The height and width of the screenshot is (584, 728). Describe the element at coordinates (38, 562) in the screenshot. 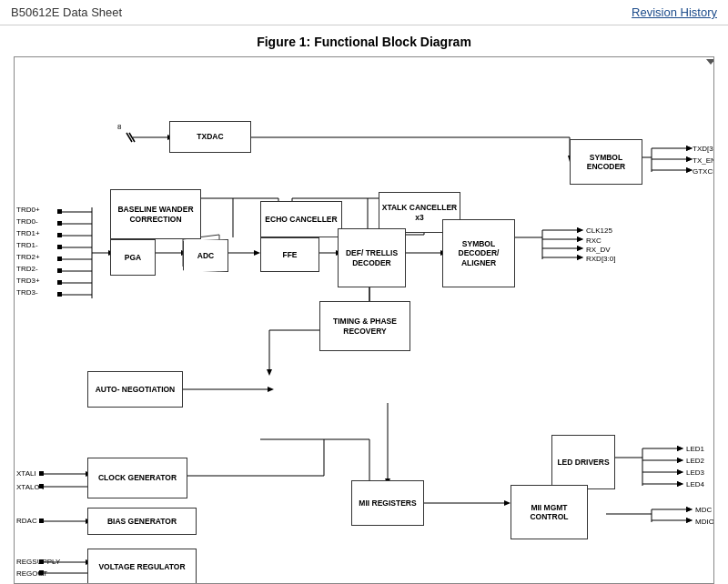

I see `regsupply-label: REGSUPPLY` at that location.